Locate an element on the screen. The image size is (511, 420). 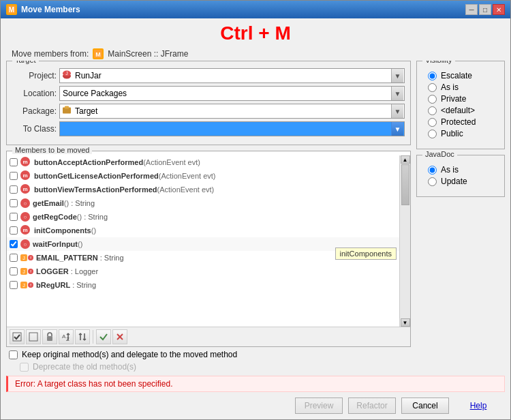
private-radio is located at coordinates (432, 100).